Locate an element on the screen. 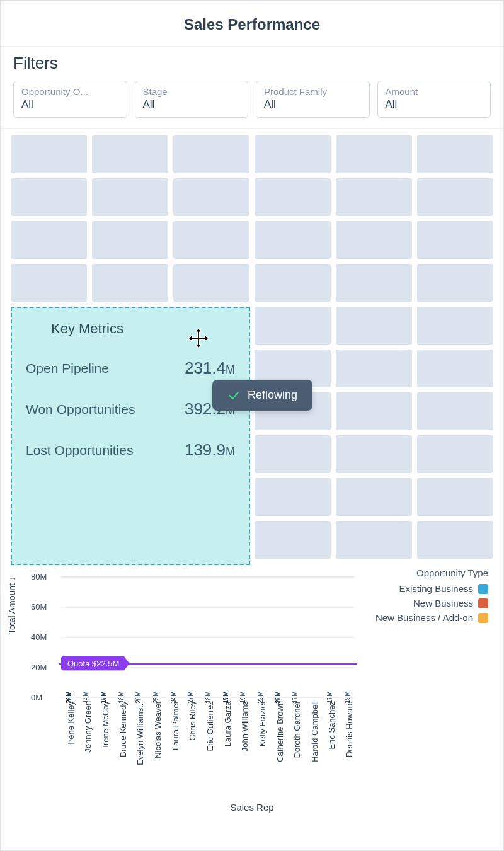  toast-label: Reflowing is located at coordinates (272, 396).